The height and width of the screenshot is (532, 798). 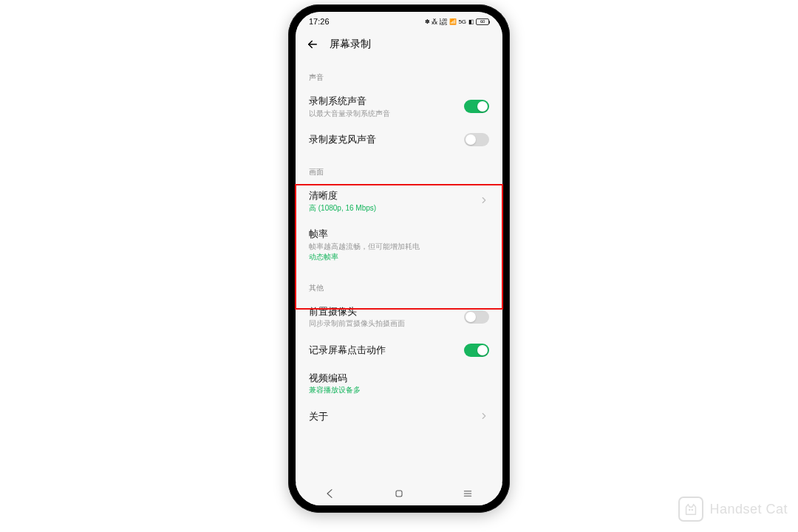 I want to click on row-system-sound-title: 录制系统声音, so click(x=383, y=101).